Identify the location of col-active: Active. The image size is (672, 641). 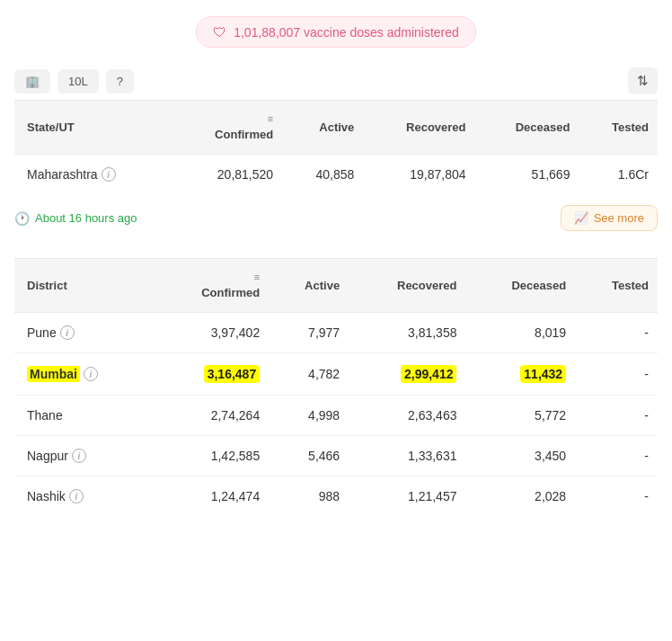
(323, 128).